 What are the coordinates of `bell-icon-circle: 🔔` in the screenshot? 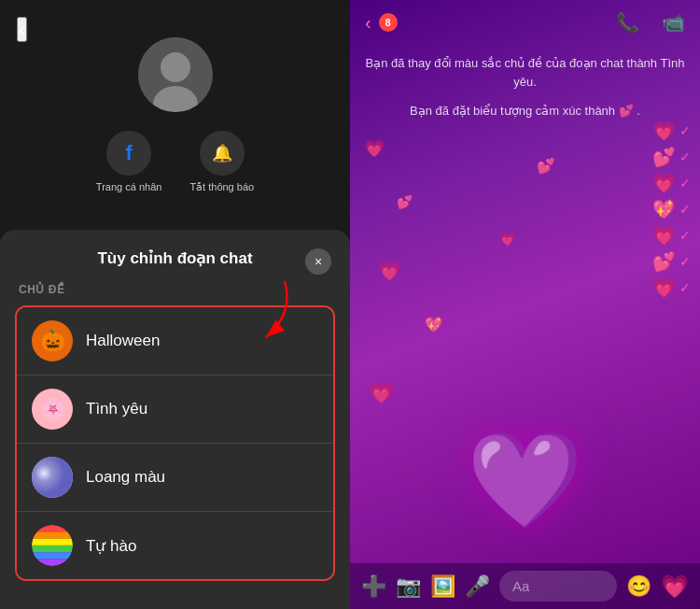 It's located at (222, 153).